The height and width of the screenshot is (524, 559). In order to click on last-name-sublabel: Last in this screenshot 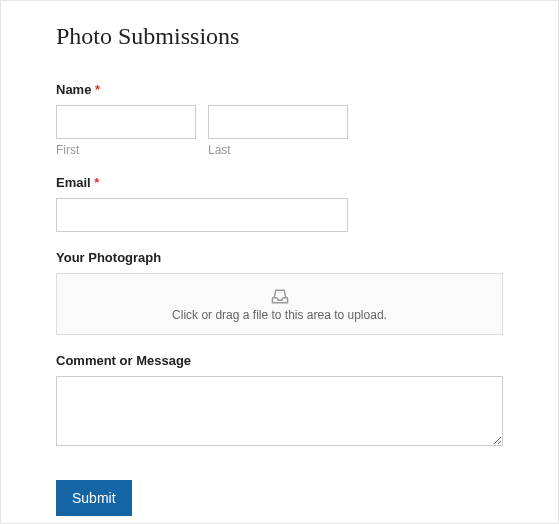, I will do `click(278, 150)`.